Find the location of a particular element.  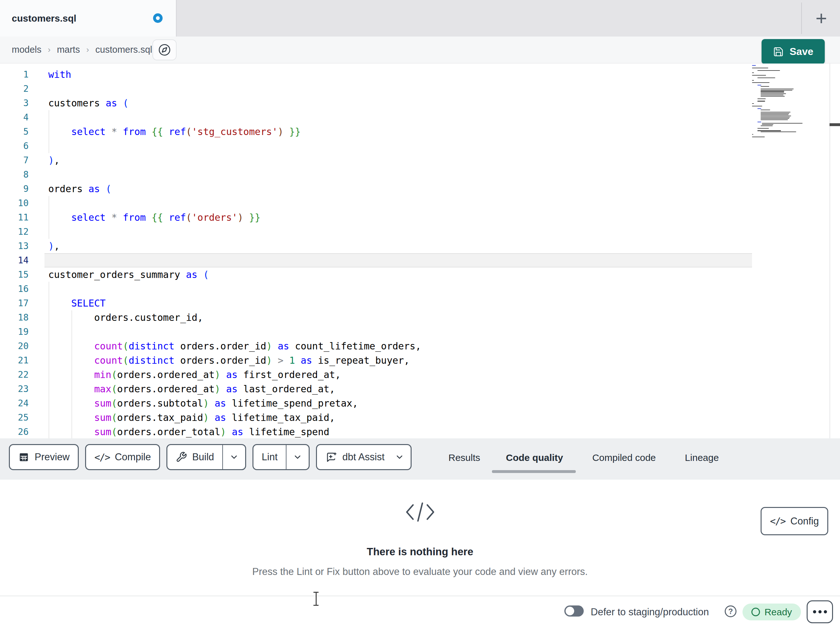

defer-toggle is located at coordinates (574, 611).